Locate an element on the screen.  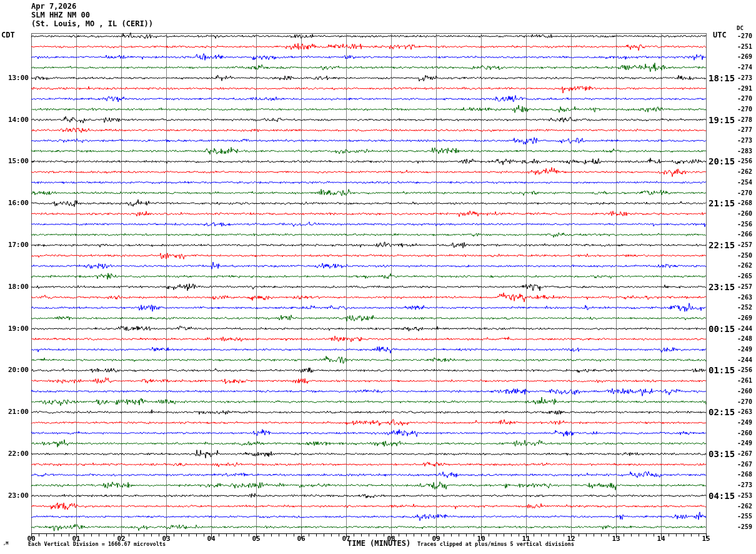
cdt-time-label: 18:00 is located at coordinates (14, 286).